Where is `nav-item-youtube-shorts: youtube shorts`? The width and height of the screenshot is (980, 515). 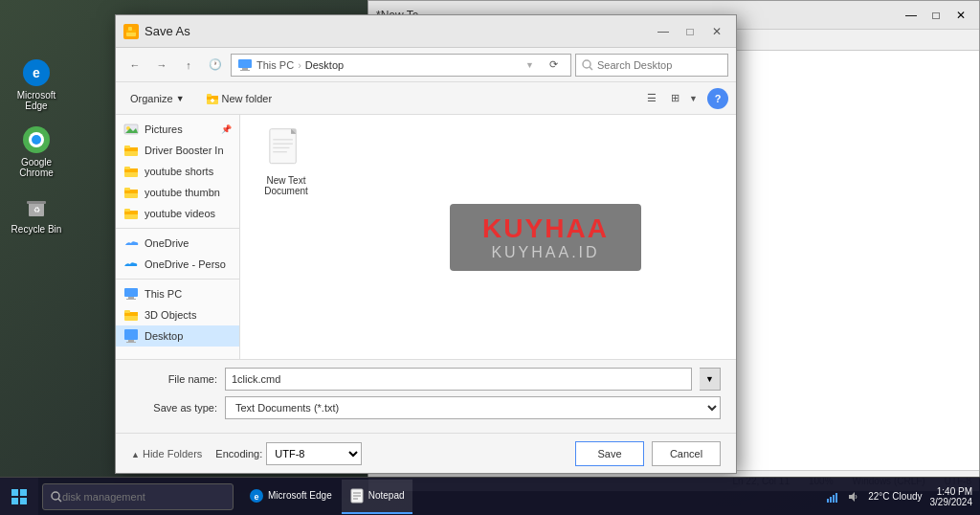
nav-item-youtube-shorts: youtube shorts is located at coordinates (178, 171).